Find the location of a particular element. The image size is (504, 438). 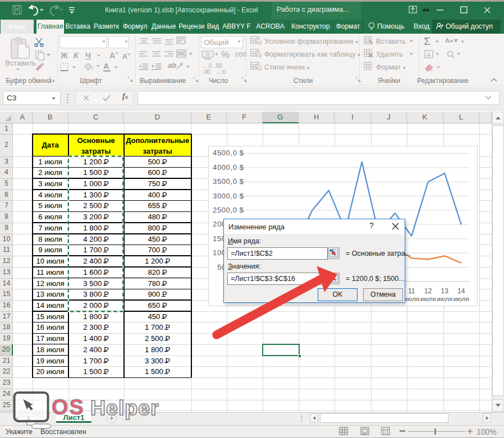

svg-text: 2500,0 $ is located at coordinates (228, 210).